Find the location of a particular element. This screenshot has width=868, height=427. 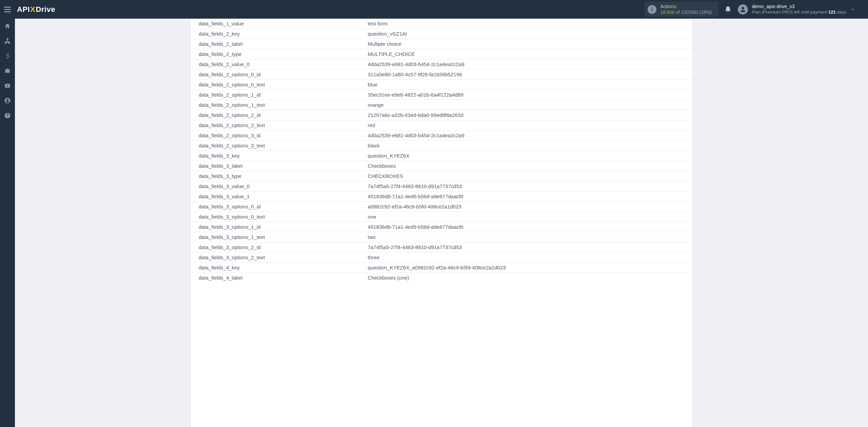

user-menu: demo_apix-drive_s3 Plan |Premium PRO| le… is located at coordinates (801, 9).